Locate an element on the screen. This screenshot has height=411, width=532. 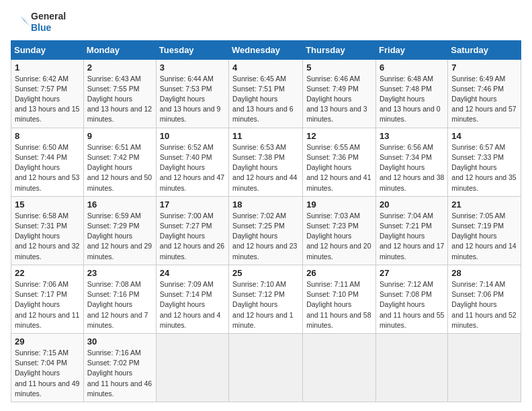
col-header-thursday: Thursday is located at coordinates (340, 50).